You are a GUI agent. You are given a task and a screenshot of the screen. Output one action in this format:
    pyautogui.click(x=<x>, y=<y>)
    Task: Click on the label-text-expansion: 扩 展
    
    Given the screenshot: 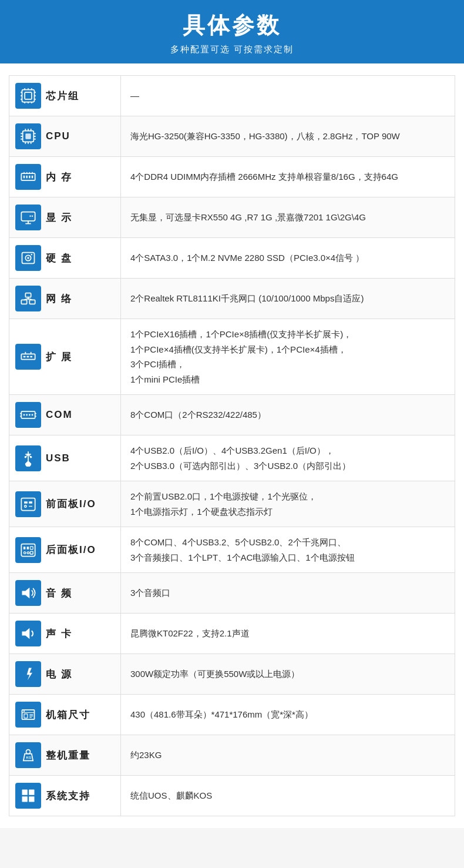 What is the action you would take?
    pyautogui.click(x=59, y=357)
    